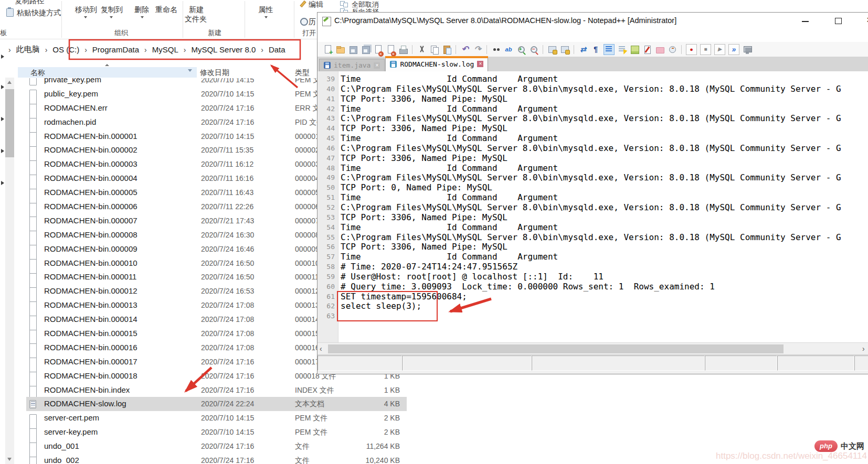 This screenshot has height=464, width=868. What do you see at coordinates (705, 49) in the screenshot?
I see `toolbar-icon: ■` at bounding box center [705, 49].